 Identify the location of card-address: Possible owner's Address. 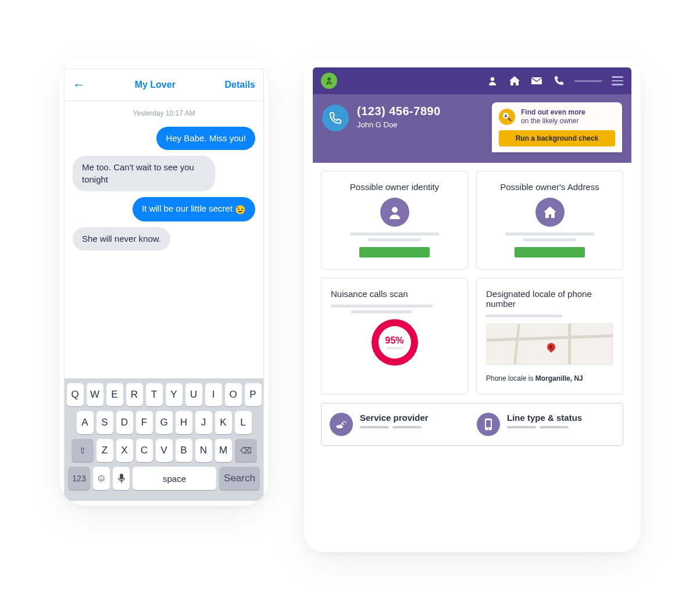
(550, 220).